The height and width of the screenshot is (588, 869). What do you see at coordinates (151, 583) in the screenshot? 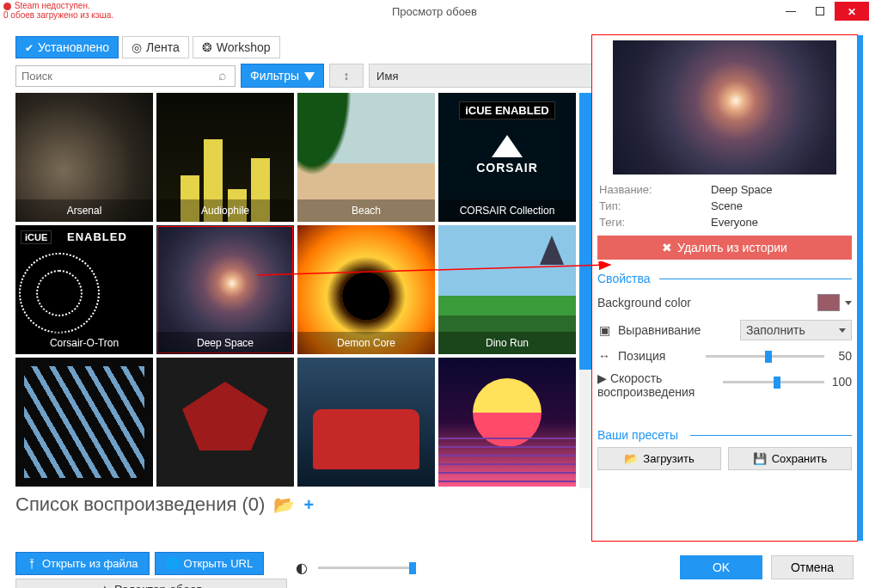
I see `editor-row: Редактор обоев` at bounding box center [151, 583].